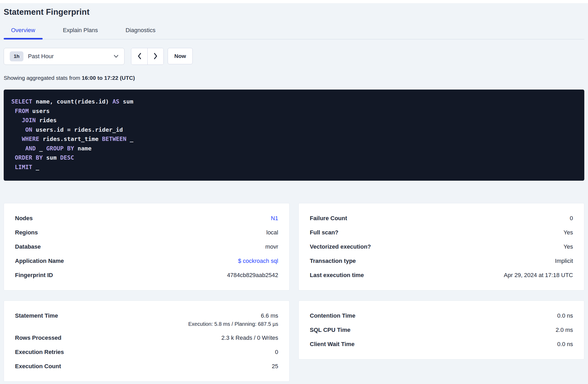  Describe the element at coordinates (275, 218) in the screenshot. I see `stat-value-link: N1` at that location.